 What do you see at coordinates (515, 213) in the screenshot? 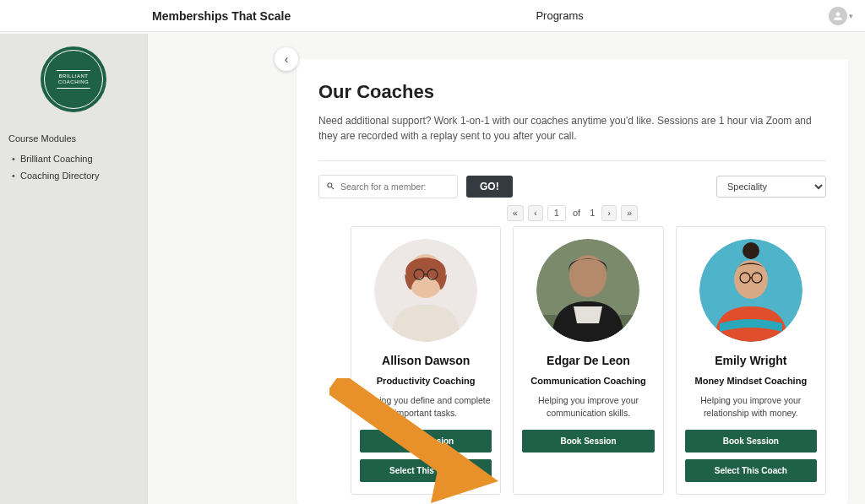
I see `pager-first-button: «` at bounding box center [515, 213].